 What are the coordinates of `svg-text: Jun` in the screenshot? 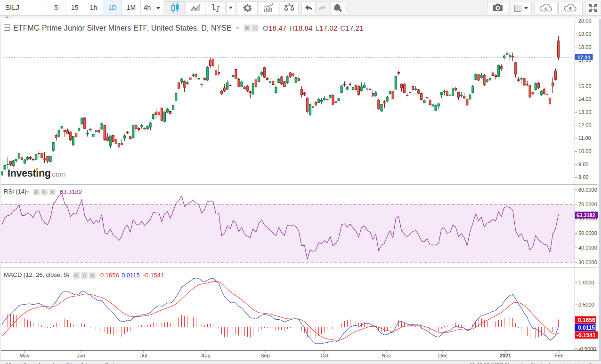 It's located at (81, 356).